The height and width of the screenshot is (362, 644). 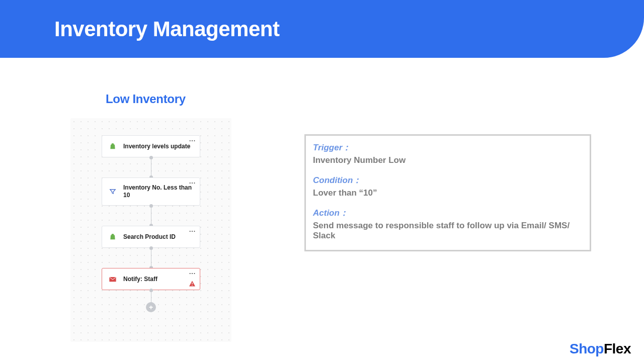 I want to click on desc-condition-text: Lover than “10”, so click(x=448, y=193).